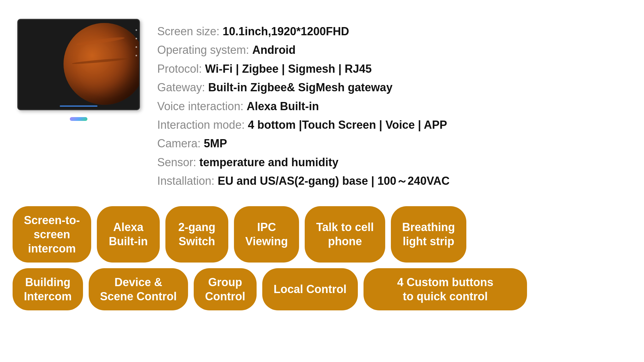 This screenshot has height=362, width=644. What do you see at coordinates (394, 69) in the screenshot?
I see `spec-row: Protocol: Wi-Fi | Zigbee | Sigmesh | RJ4…` at bounding box center [394, 69].